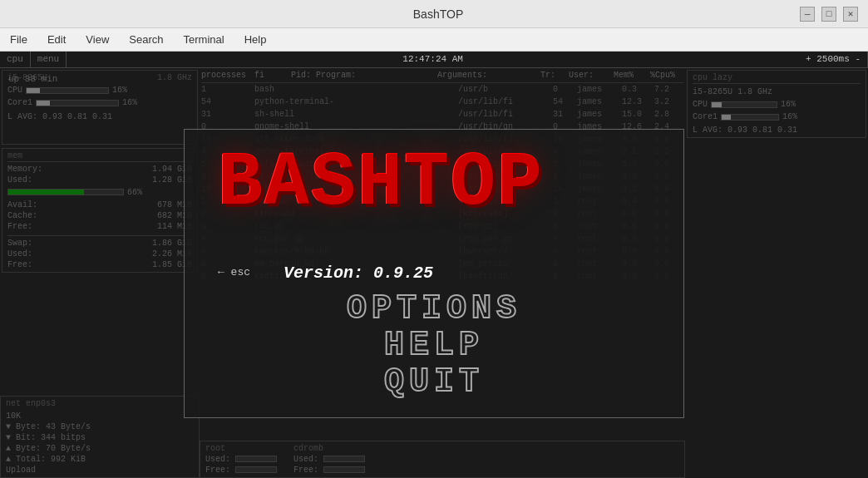 The width and height of the screenshot is (868, 478). What do you see at coordinates (434, 382) in the screenshot?
I see `quit-label: QUIT` at bounding box center [434, 382].